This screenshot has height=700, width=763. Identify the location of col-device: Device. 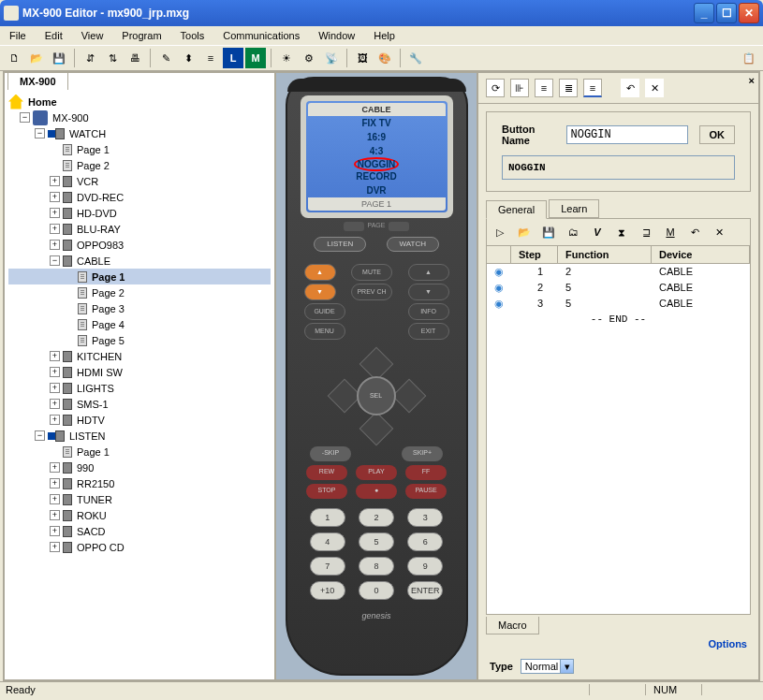
(700, 255).